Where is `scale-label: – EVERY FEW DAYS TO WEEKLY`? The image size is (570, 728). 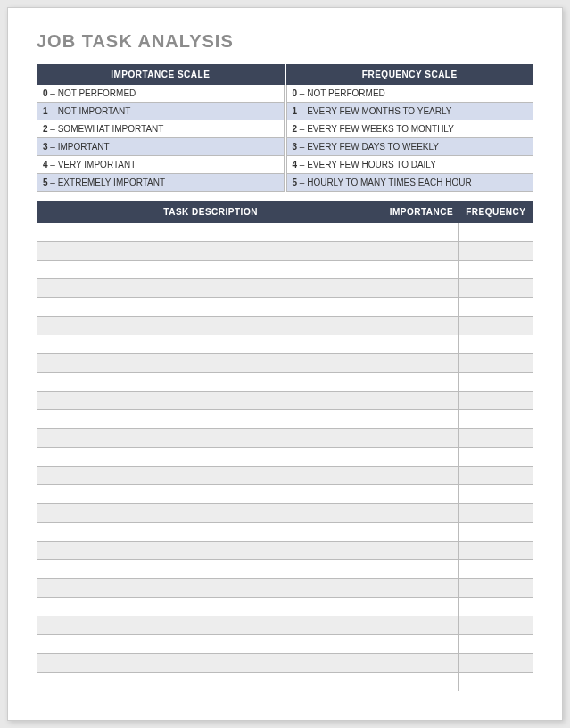
scale-label: – EVERY FEW DAYS TO WEEKLY is located at coordinates (368, 146).